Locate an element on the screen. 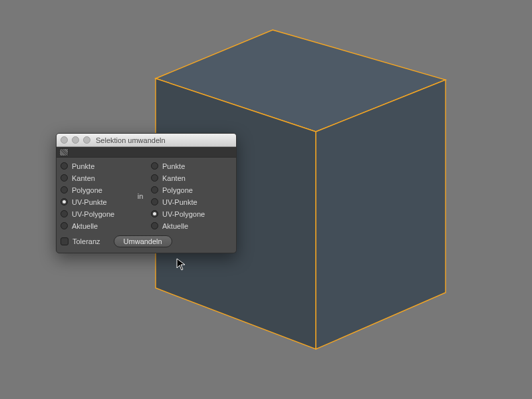 The height and width of the screenshot is (399, 532). to-option: UV-Punkte is located at coordinates (190, 202).